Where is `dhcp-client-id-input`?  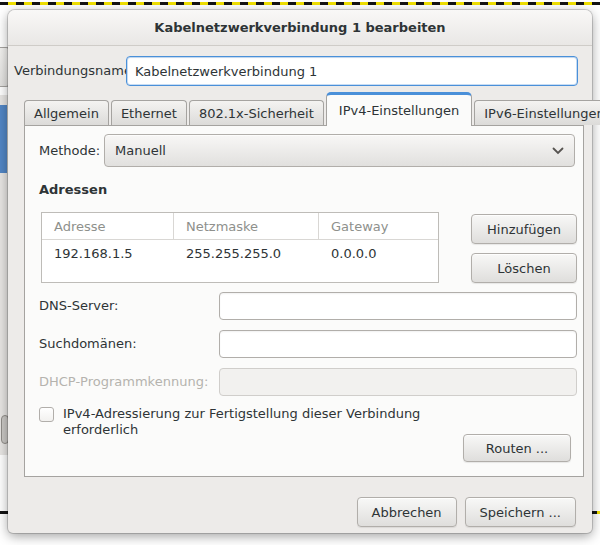
dhcp-client-id-input is located at coordinates (398, 382).